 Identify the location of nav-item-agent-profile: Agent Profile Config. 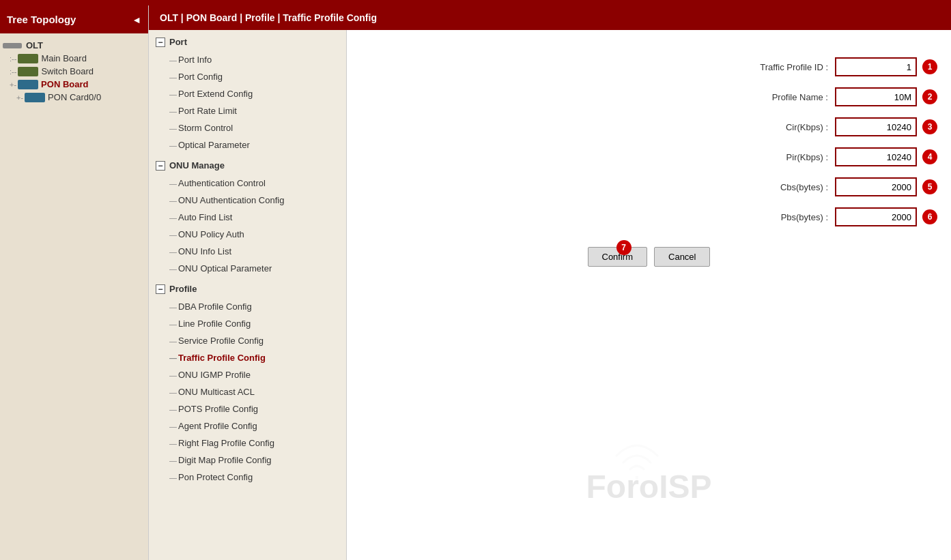
(247, 426).